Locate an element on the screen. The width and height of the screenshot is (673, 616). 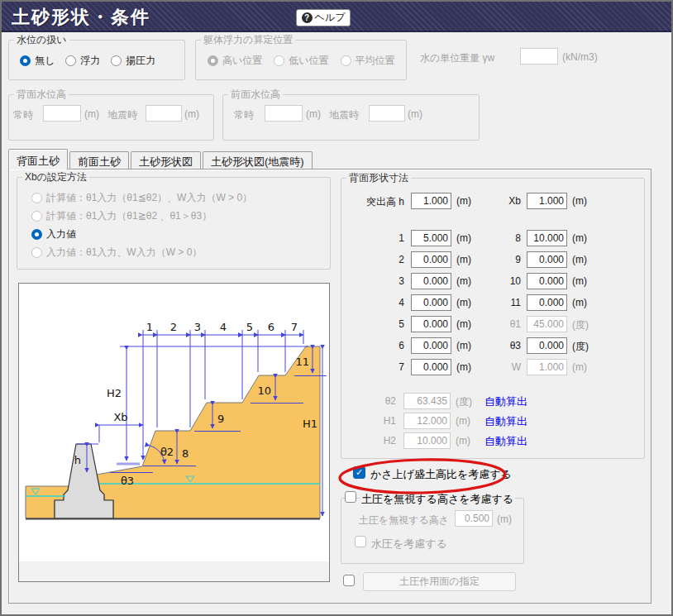
svg-text: 6 is located at coordinates (271, 327).